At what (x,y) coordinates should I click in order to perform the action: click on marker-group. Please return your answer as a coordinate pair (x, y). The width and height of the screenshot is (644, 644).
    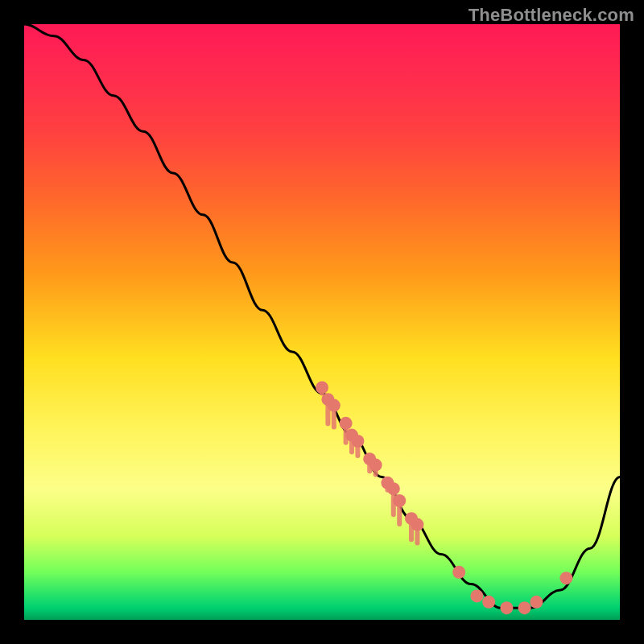
    Looking at the image, I should click on (444, 497).